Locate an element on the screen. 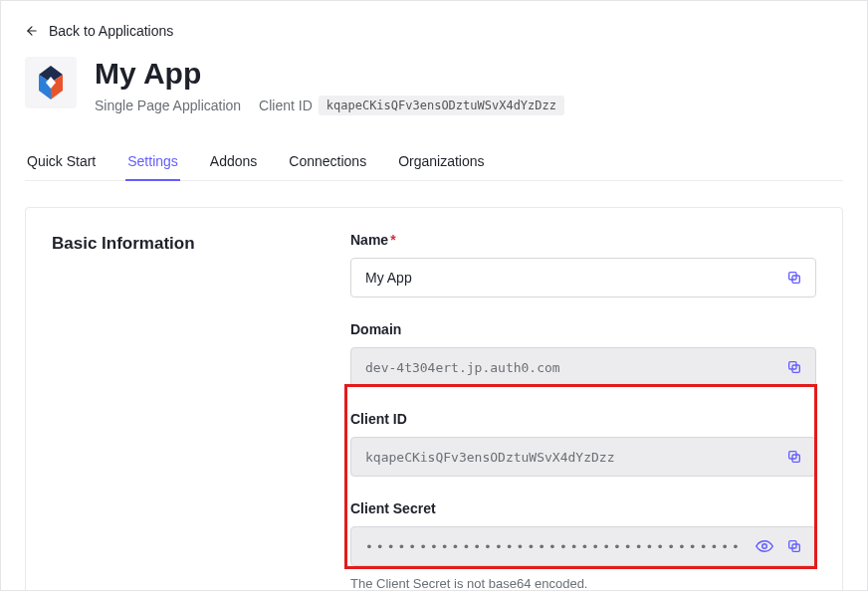 The height and width of the screenshot is (591, 868). field-name: Name* is located at coordinates (583, 265).